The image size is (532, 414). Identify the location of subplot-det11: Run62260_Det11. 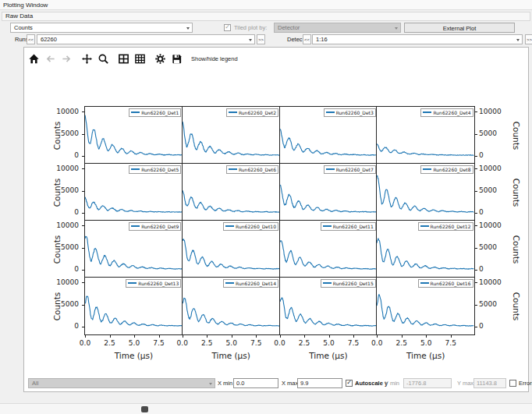
(329, 249).